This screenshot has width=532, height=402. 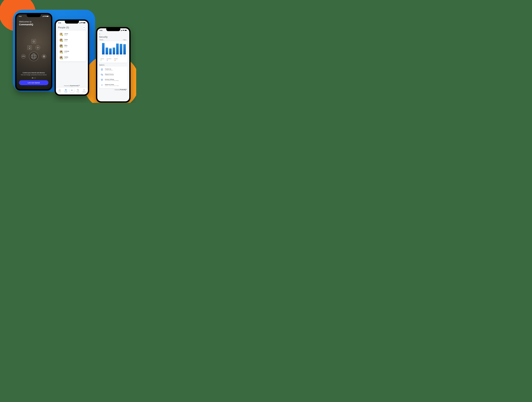 I want to click on welcome-subtagline: View and manage connectivity of all your…, so click(x=34, y=75).